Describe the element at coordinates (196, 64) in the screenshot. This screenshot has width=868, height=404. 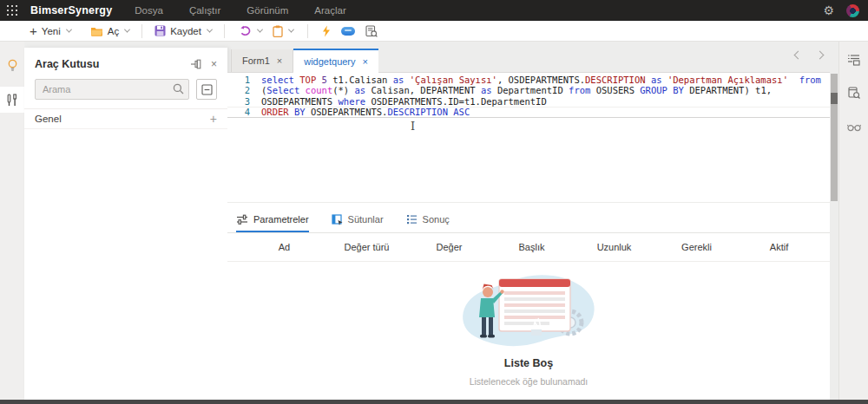
I see `pin-icon` at that location.